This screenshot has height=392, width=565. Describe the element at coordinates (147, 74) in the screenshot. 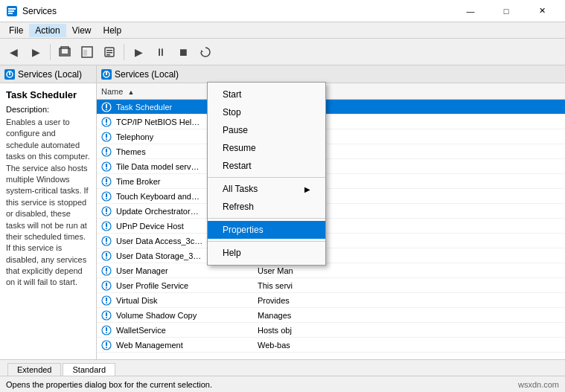

I see `content-header-text: Services (Local)` at that location.